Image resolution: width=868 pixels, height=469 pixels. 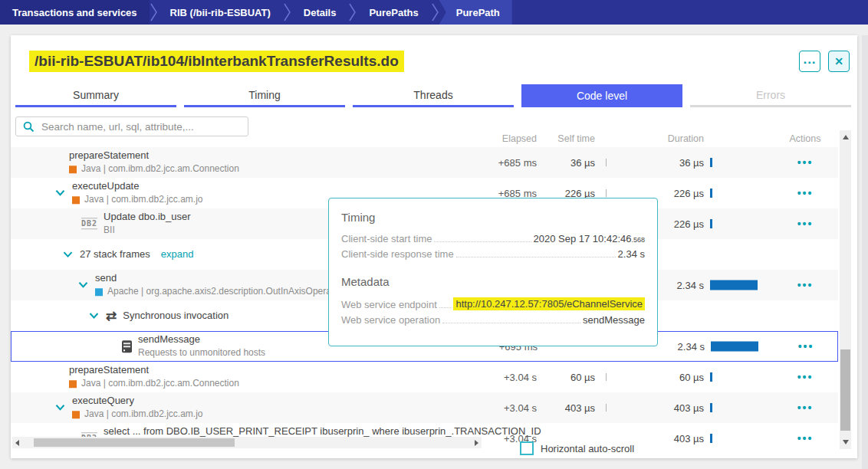 What do you see at coordinates (493, 303) in the screenshot?
I see `tooltip-row: Web service endpointhttp://10.247.12.57:…` at bounding box center [493, 303].